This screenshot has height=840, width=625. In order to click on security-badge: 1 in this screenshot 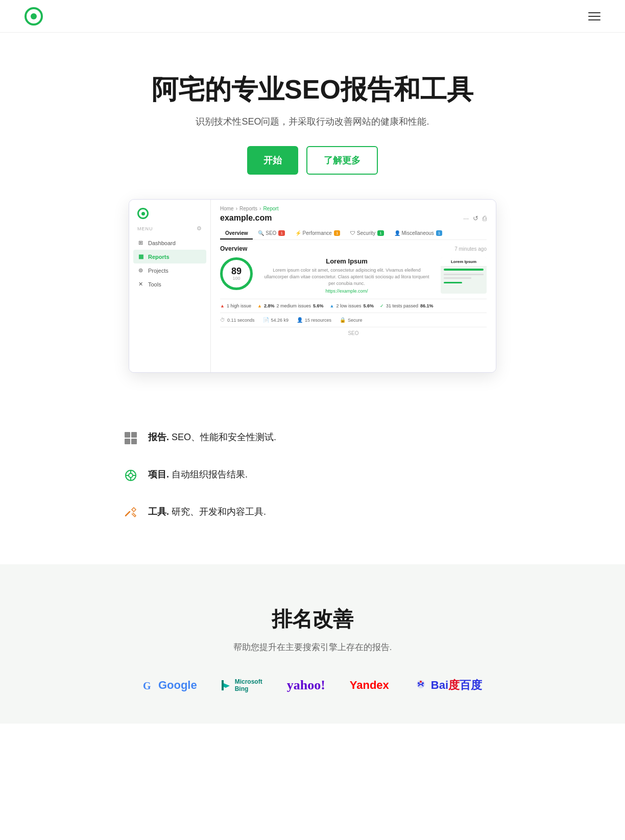, I will do `click(380, 233)`.